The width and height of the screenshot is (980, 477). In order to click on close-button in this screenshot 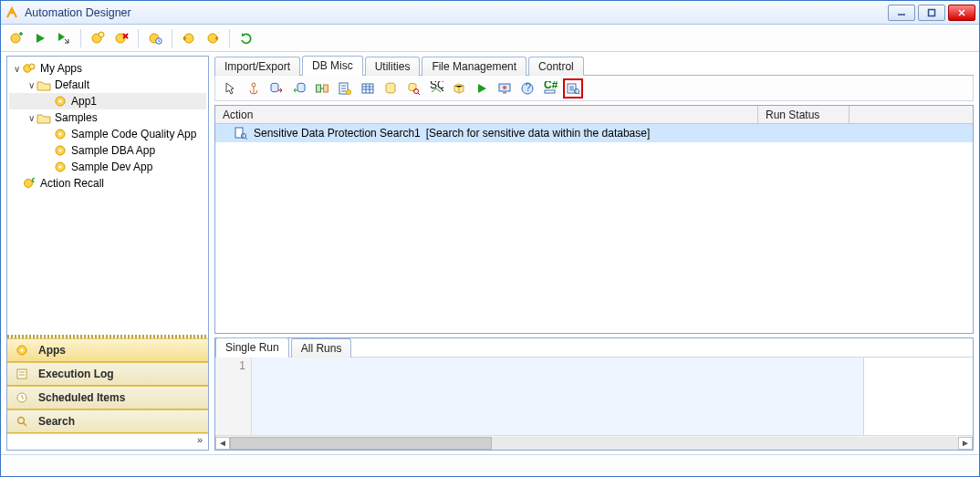, I will do `click(962, 13)`.